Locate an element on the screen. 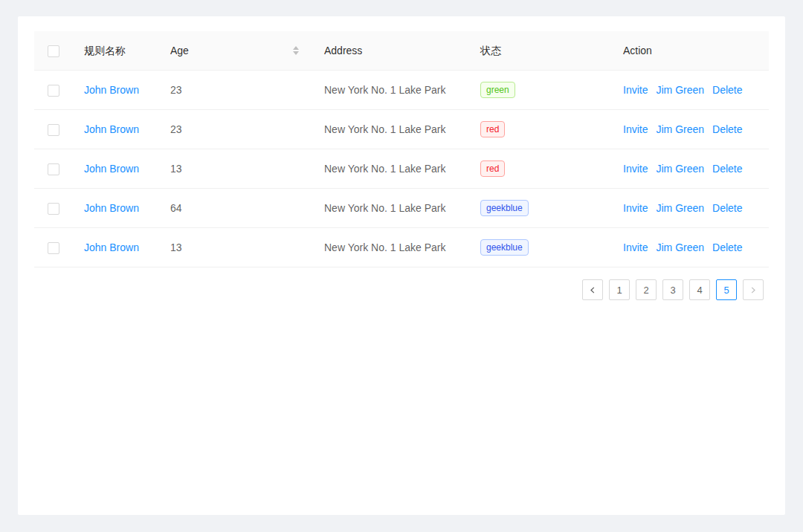 The width and height of the screenshot is (803, 532). chevron-left-icon is located at coordinates (593, 290).